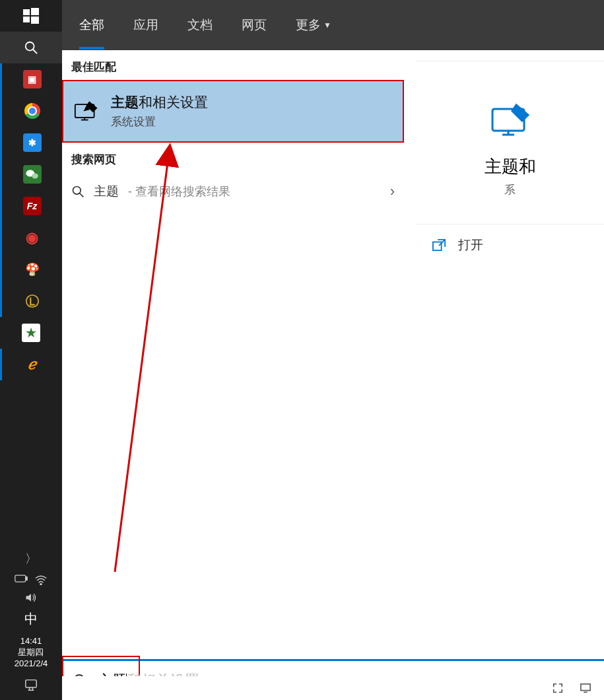 This screenshot has height=700, width=604. Describe the element at coordinates (31, 269) in the screenshot. I see `taskbar-app-mushroom: 🍄` at that location.